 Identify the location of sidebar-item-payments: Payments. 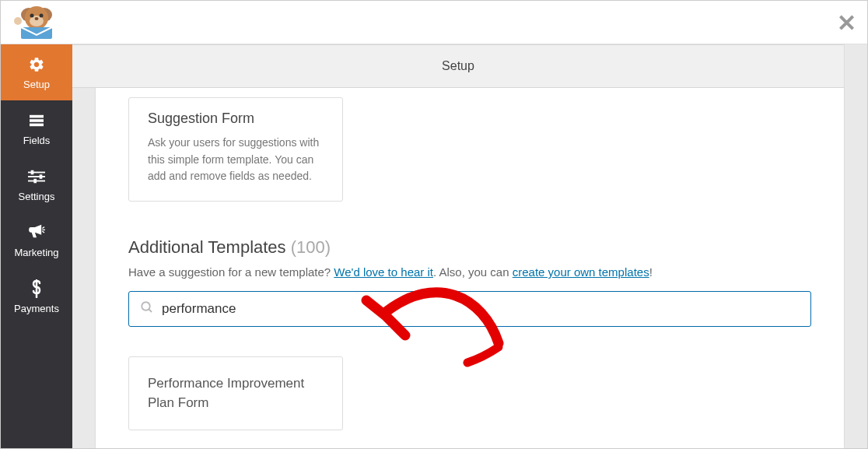
(37, 296).